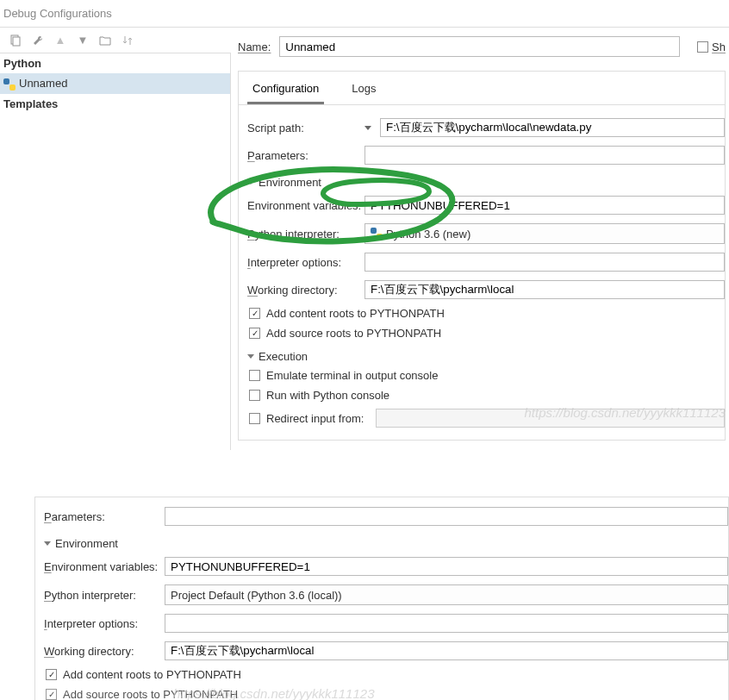  What do you see at coordinates (486, 180) in the screenshot?
I see `environment-section: Environment` at bounding box center [486, 180].